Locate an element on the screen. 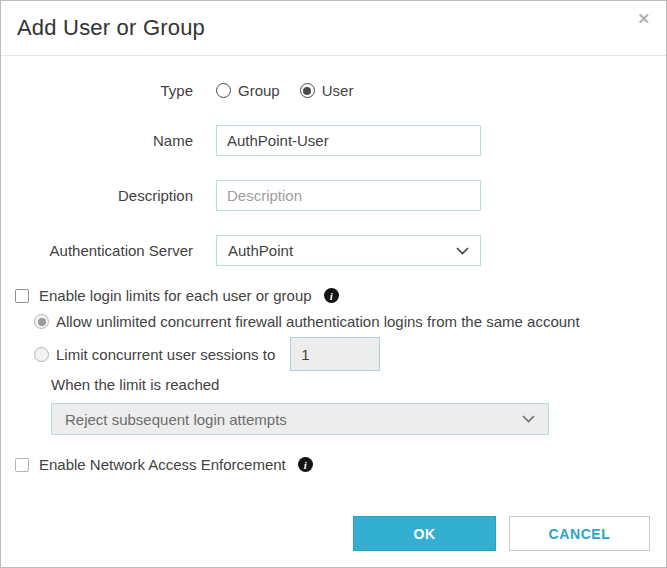 This screenshot has height=568, width=667. name-input is located at coordinates (348, 140).